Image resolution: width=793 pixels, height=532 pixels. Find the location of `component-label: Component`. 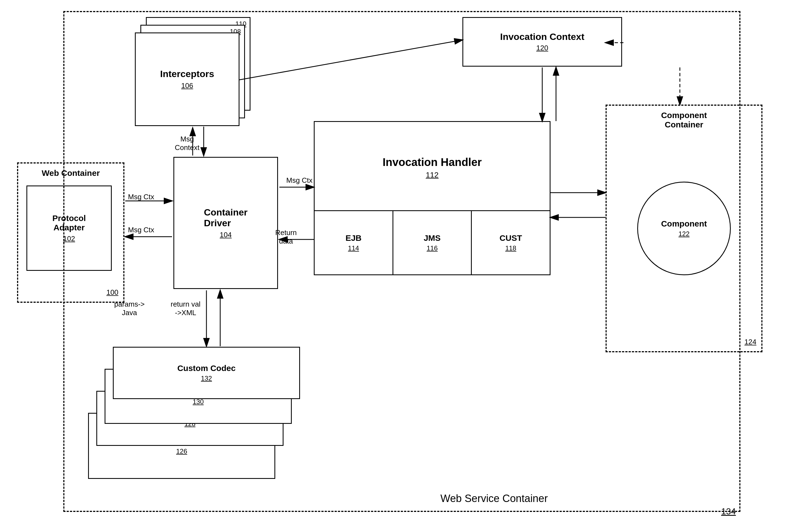

component-label: Component is located at coordinates (684, 224).